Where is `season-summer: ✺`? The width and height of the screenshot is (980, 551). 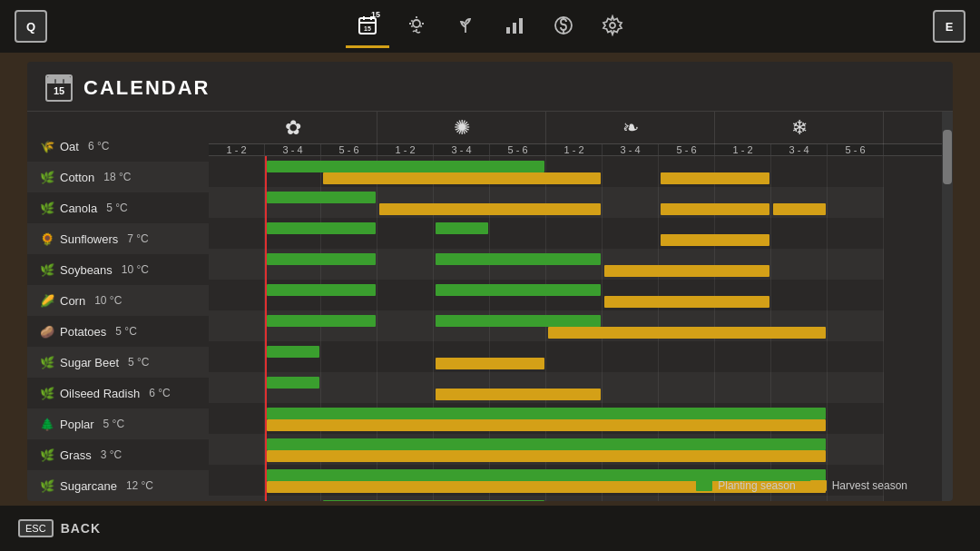
season-summer: ✺ is located at coordinates (462, 128).